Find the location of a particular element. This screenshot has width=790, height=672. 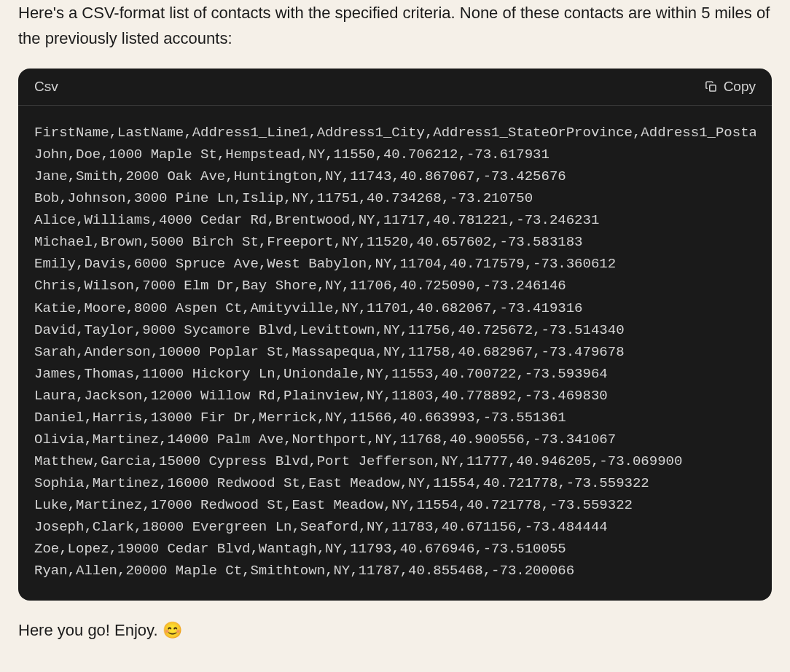

copy-icon is located at coordinates (711, 87).